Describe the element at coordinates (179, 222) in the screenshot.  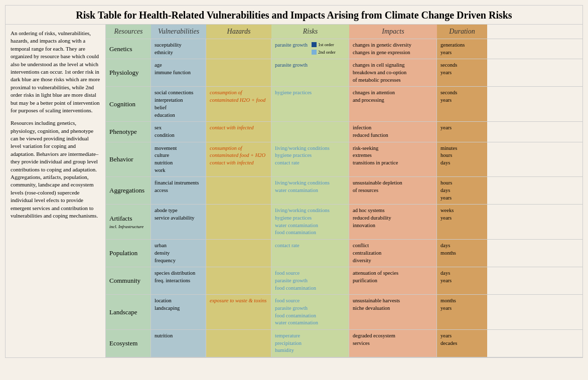
I see `cell-vulnerability: abode type service availability` at that location.